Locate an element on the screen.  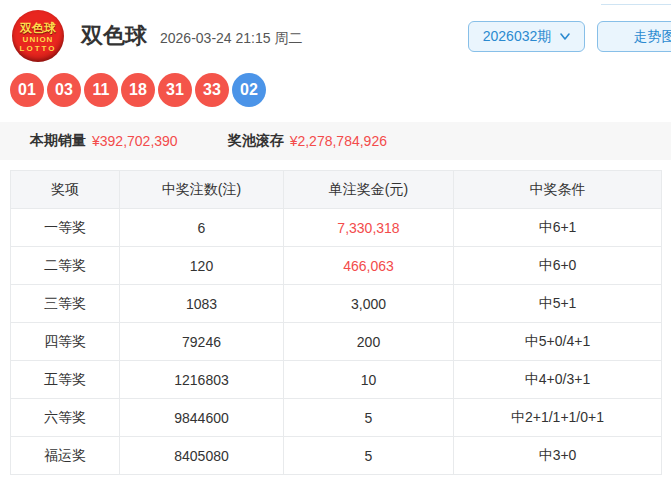
prize-amount-cell: 200 is located at coordinates (369, 342).